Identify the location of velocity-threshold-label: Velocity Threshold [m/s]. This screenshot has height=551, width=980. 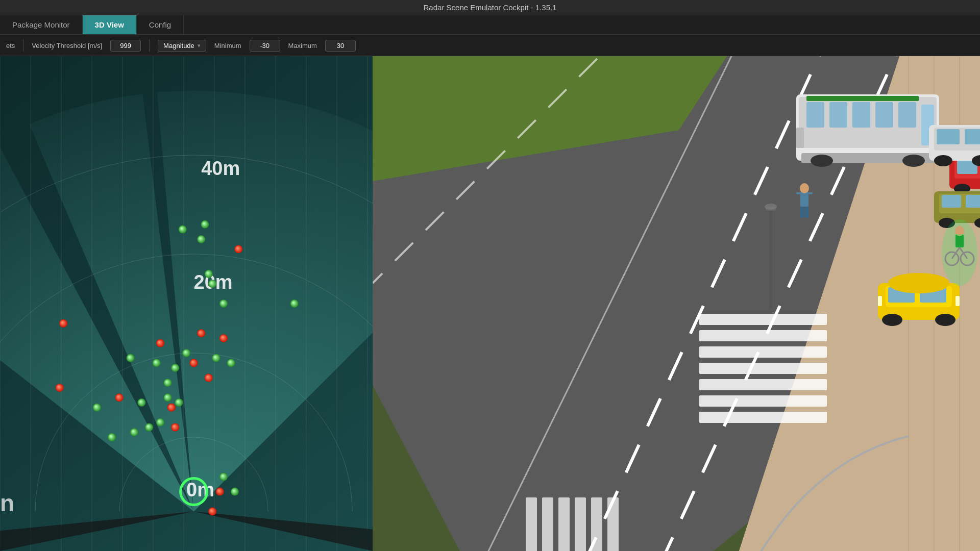
(67, 46).